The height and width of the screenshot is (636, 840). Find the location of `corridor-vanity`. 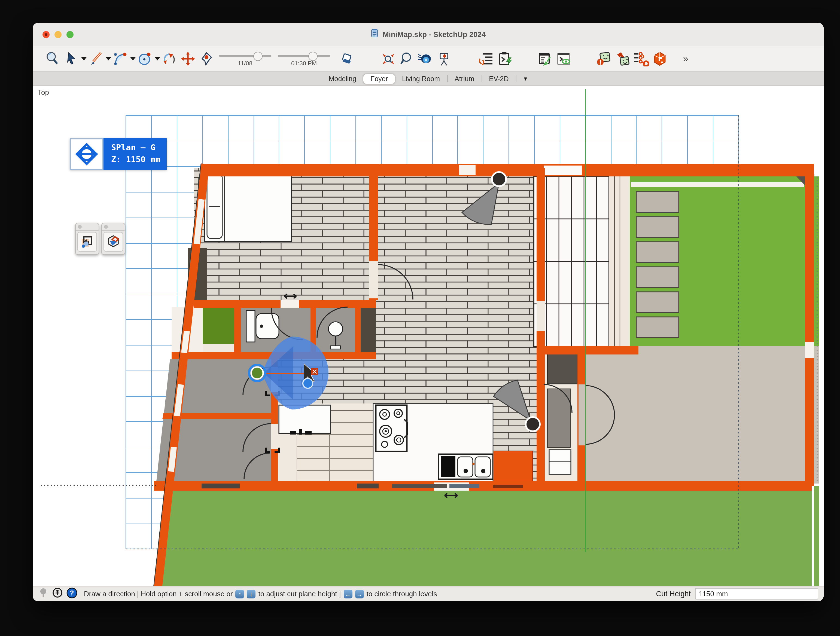

corridor-vanity is located at coordinates (305, 420).